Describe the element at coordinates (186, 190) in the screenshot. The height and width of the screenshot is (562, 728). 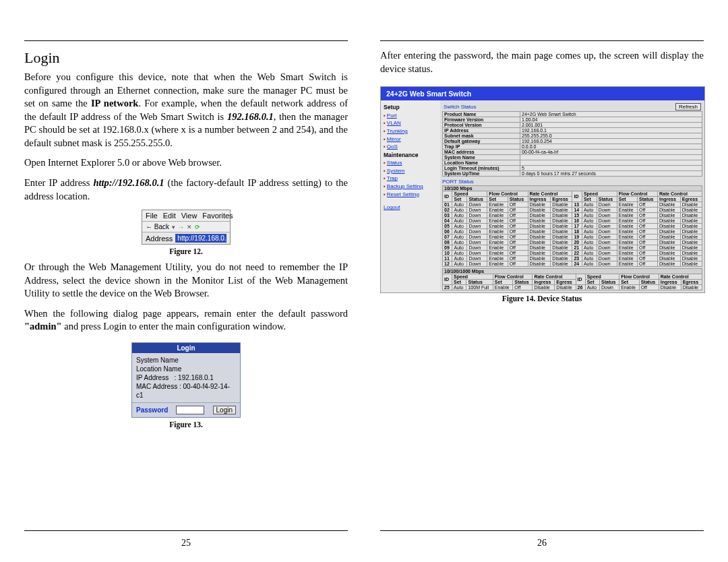
I see `login-para-3: Enter IP address http://192.168.0.1 (the…` at that location.